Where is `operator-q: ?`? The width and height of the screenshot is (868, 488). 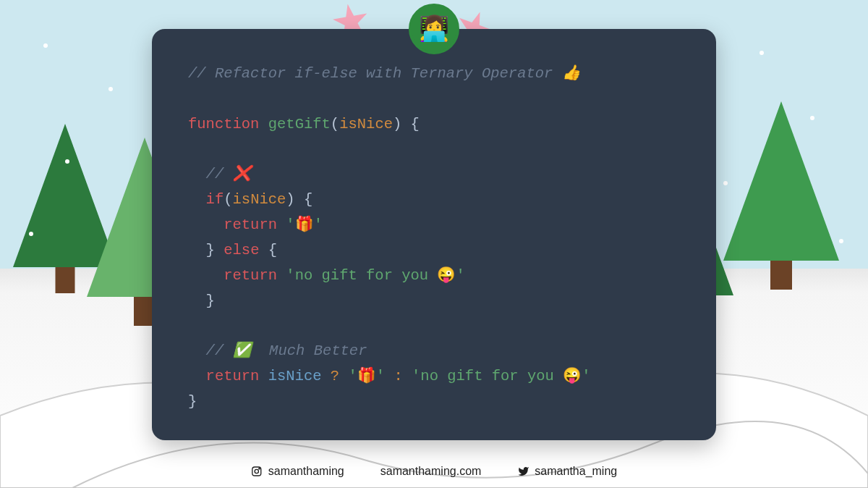
operator-q: ? is located at coordinates (335, 376).